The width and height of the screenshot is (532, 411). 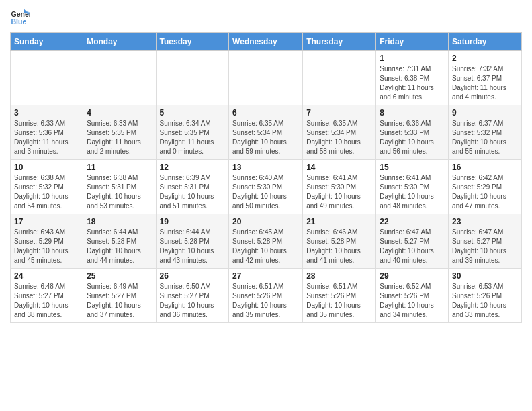 What do you see at coordinates (120, 301) in the screenshot?
I see `day-info: Sunrise: 6:49 AM Sunset: 5:27 PM Dayligh…` at bounding box center [120, 301].